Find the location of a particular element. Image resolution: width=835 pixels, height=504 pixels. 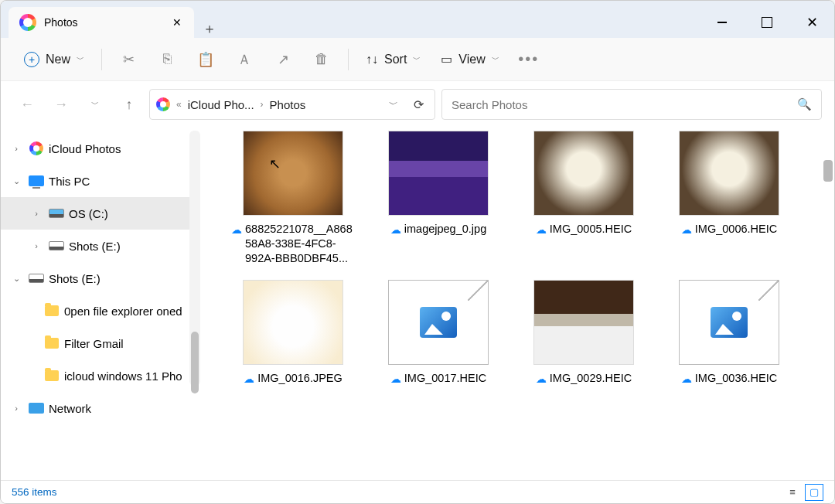

file-name: IMG_0036.HEIC is located at coordinates (736, 379).